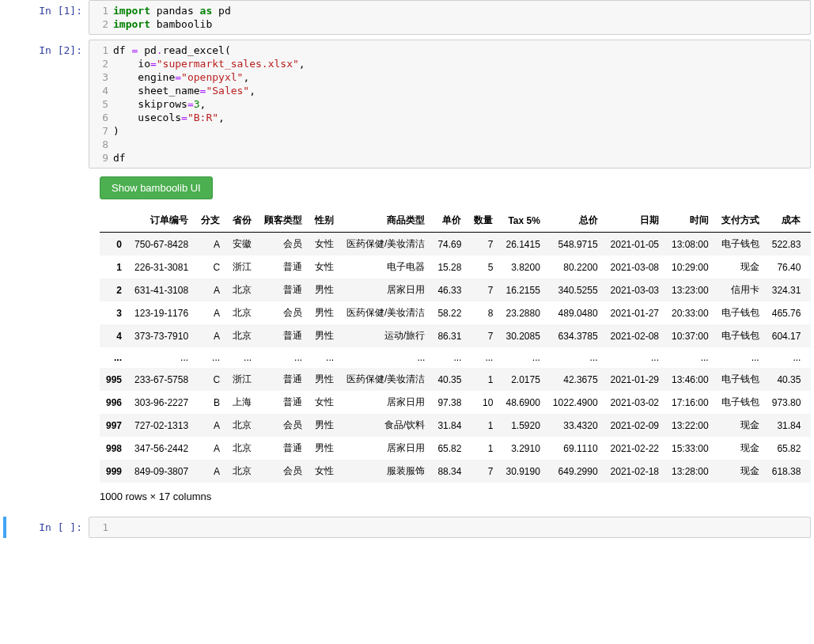 Image resolution: width=814 pixels, height=644 pixels. What do you see at coordinates (242, 221) in the screenshot?
I see `column-header: 省份` at bounding box center [242, 221].